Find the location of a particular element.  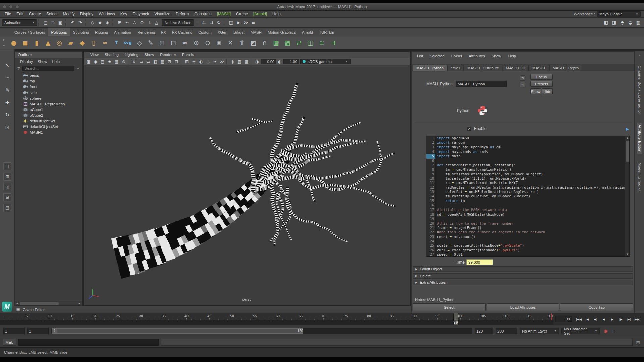

bevel-icon: ◩ is located at coordinates (253, 43).